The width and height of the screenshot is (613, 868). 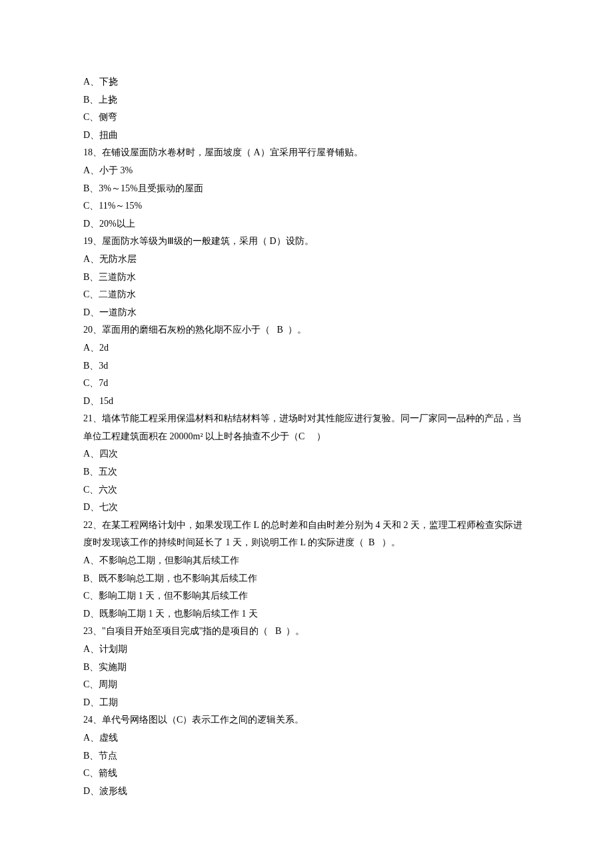 I want to click on text-line: B、实施期, so click(x=306, y=668).